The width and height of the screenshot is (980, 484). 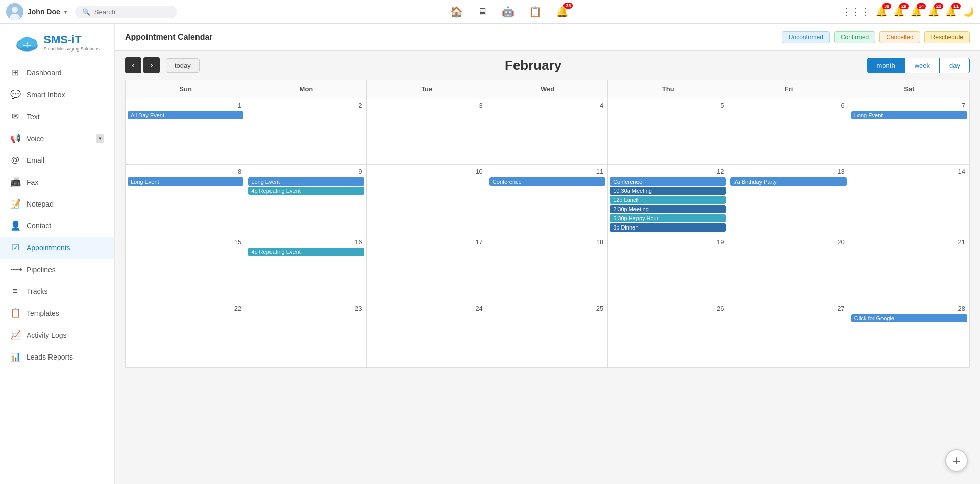 What do you see at coordinates (668, 227) in the screenshot?
I see `cal-event: 8p Dinner` at bounding box center [668, 227].